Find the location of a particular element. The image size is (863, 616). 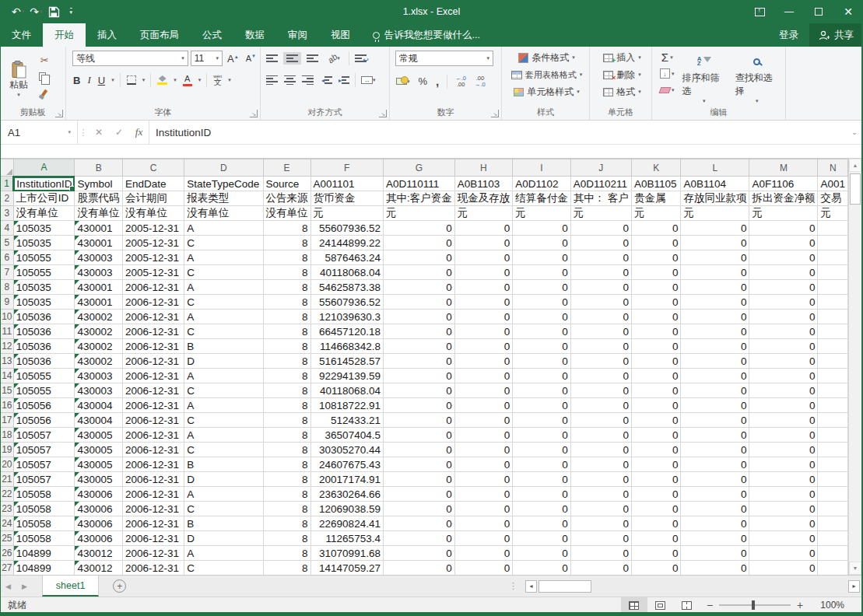

cell-K5: 0 is located at coordinates (655, 243).